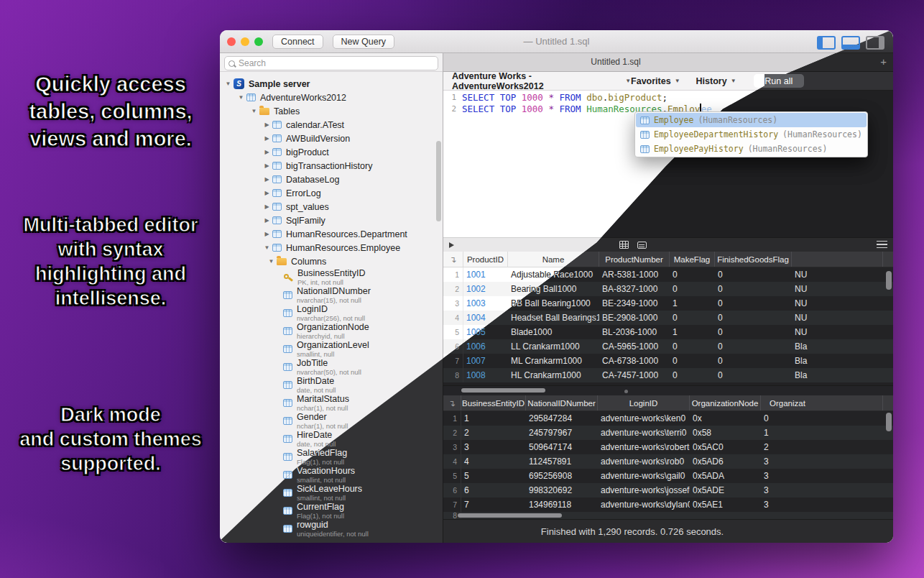 This screenshot has width=924, height=578. I want to click on table-cell: 0x58, so click(726, 433).